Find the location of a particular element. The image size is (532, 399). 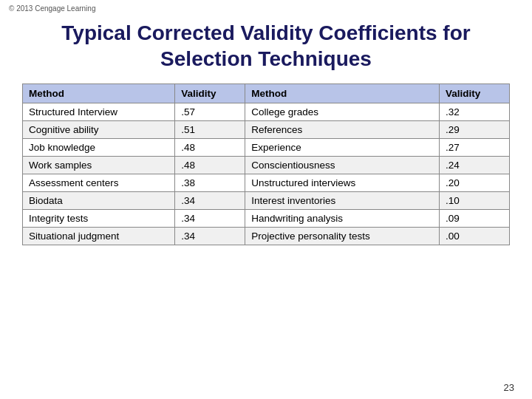

table-cell: Projective personality tests is located at coordinates (343, 236).